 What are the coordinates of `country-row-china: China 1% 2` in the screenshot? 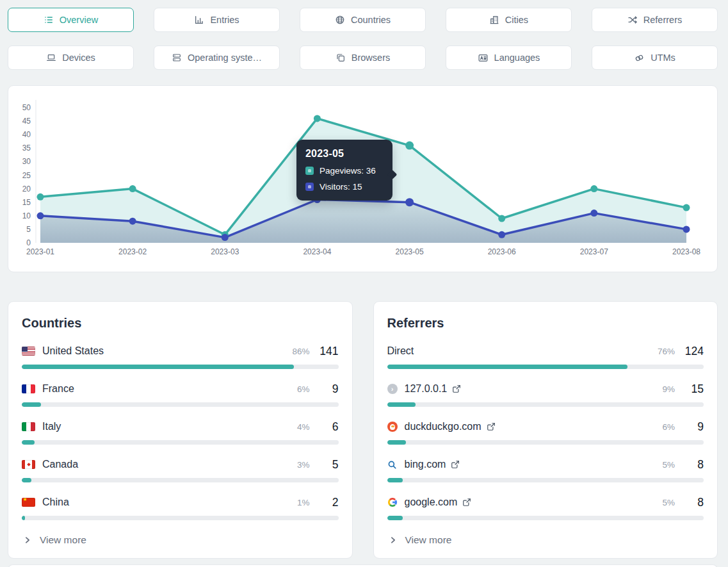 It's located at (181, 507).